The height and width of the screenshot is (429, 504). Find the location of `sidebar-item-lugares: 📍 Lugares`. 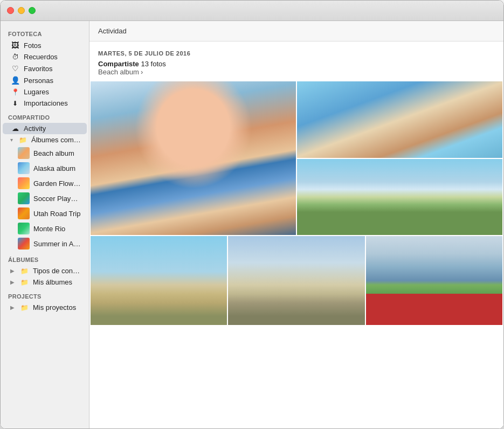

sidebar-item-lugares: 📍 Lugares is located at coordinates (45, 92).